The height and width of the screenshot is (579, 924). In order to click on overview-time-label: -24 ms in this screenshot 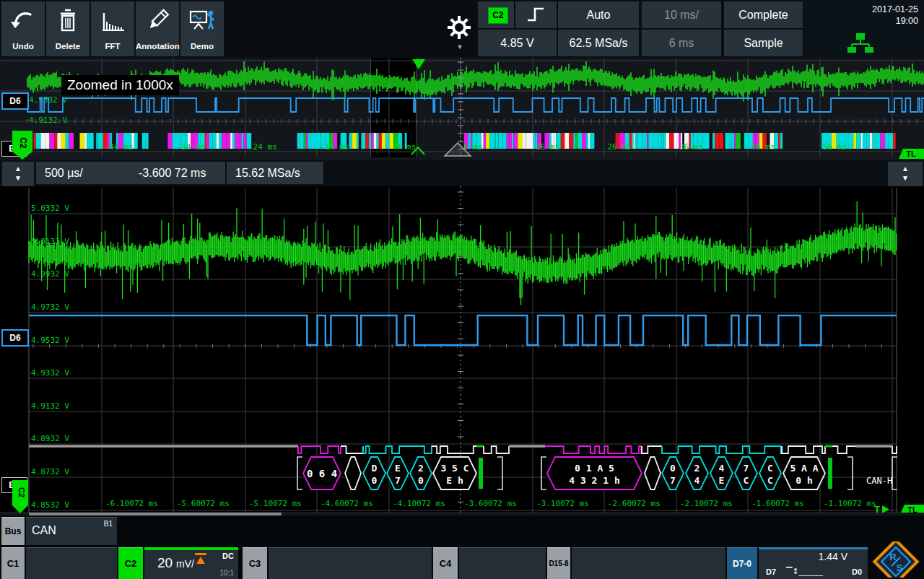, I will do `click(263, 147)`.